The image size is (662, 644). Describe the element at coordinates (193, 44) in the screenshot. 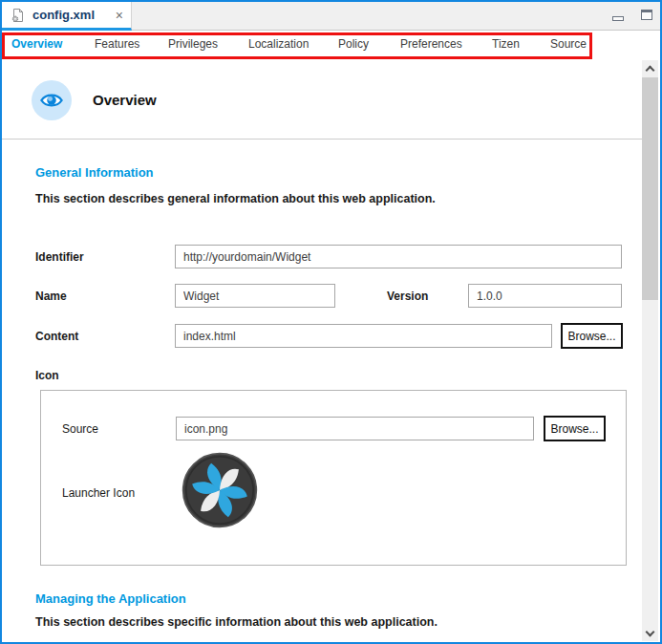

I see `tab-privileges: Privileges` at that location.